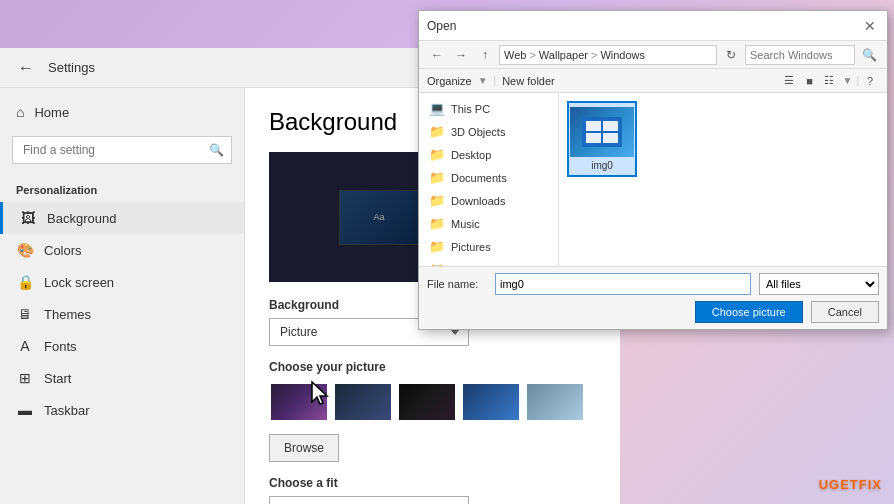  Describe the element at coordinates (437, 55) in the screenshot. I see `back-nav-button: ←` at that location.